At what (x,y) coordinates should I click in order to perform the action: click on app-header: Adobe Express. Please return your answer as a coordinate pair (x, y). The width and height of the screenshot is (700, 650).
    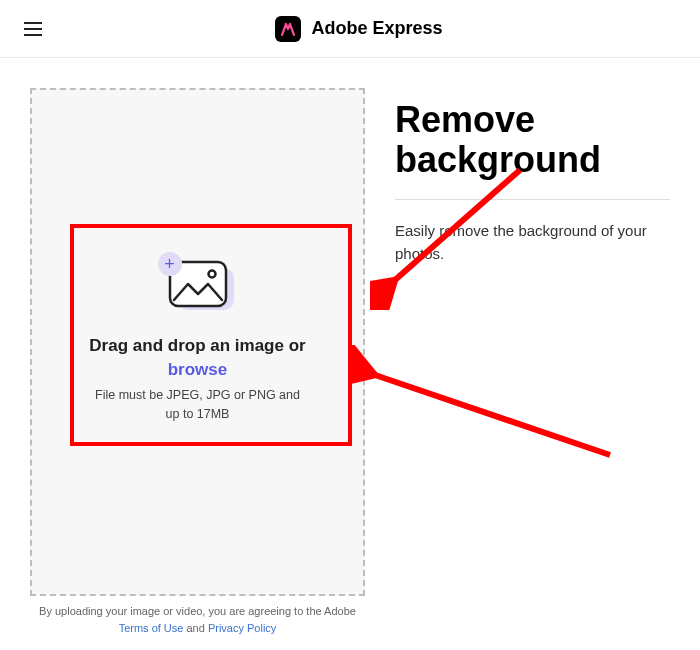
    Looking at the image, I should click on (350, 29).